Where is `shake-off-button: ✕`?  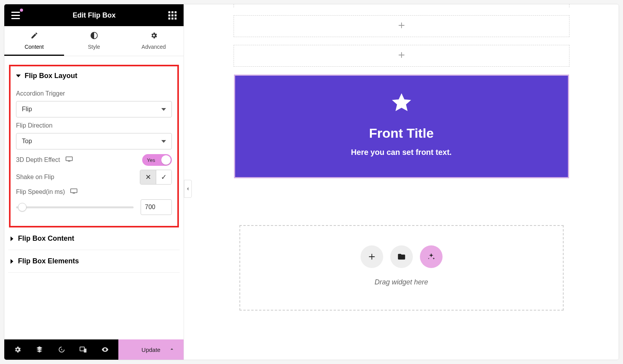 shake-off-button: ✕ is located at coordinates (148, 177).